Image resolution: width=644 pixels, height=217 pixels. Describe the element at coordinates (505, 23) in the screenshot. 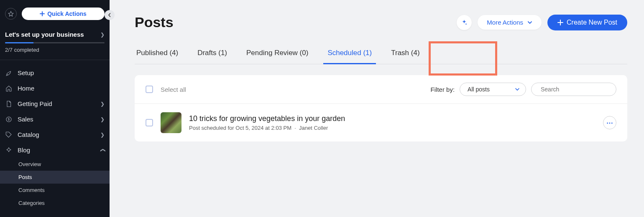

I see `more-actions-label: More Actions` at that location.